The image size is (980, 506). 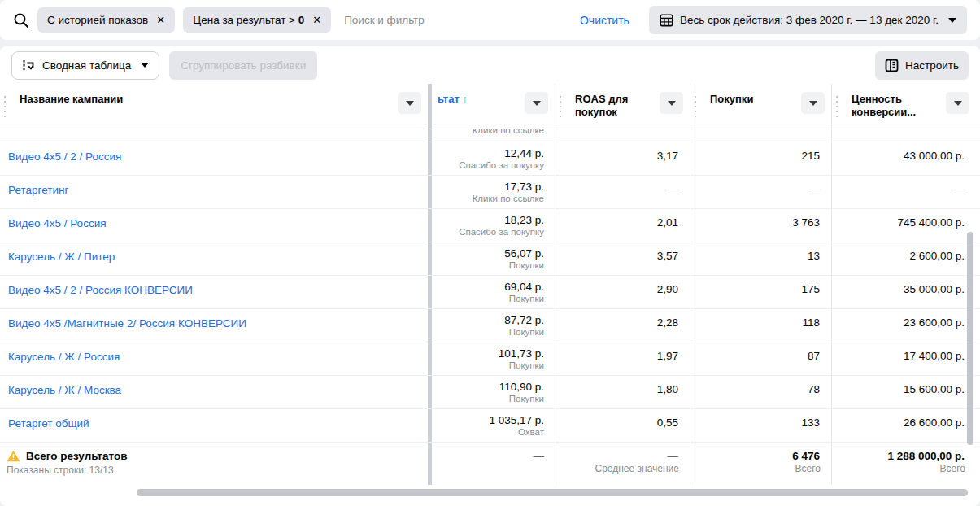 I want to click on table-row: Видео 4x5 / 2 / Россия 12,44 р. Спасибо …, so click(x=490, y=159).